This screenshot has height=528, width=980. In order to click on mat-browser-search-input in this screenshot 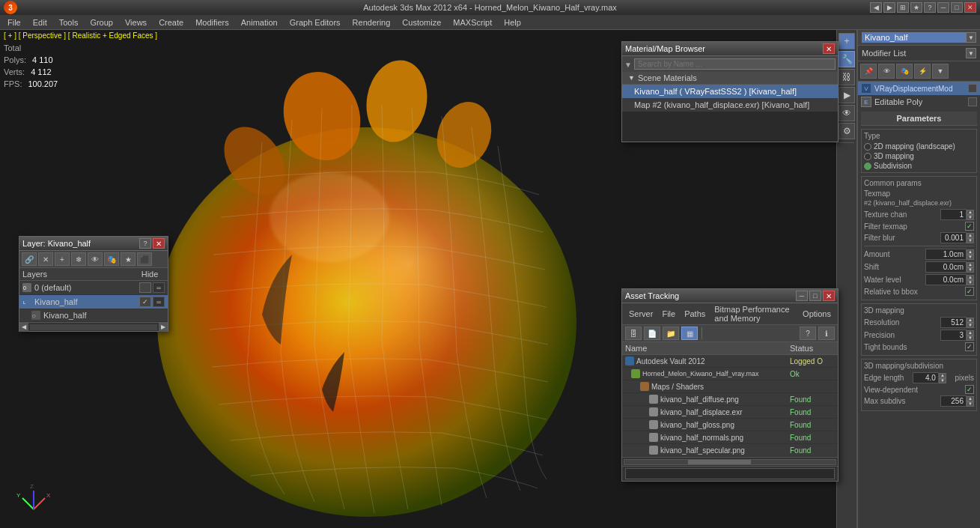, I will do `click(735, 64)`.